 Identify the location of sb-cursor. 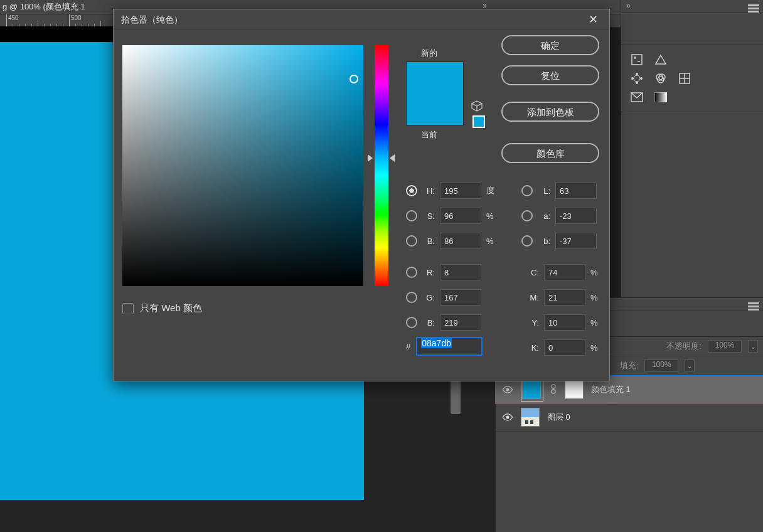
(354, 79).